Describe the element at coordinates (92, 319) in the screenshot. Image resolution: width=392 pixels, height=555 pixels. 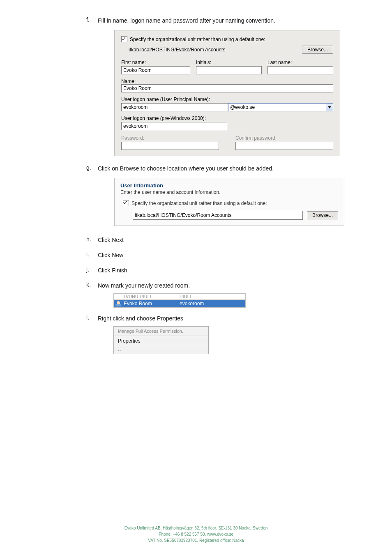
I see `list-letter: l.` at that location.